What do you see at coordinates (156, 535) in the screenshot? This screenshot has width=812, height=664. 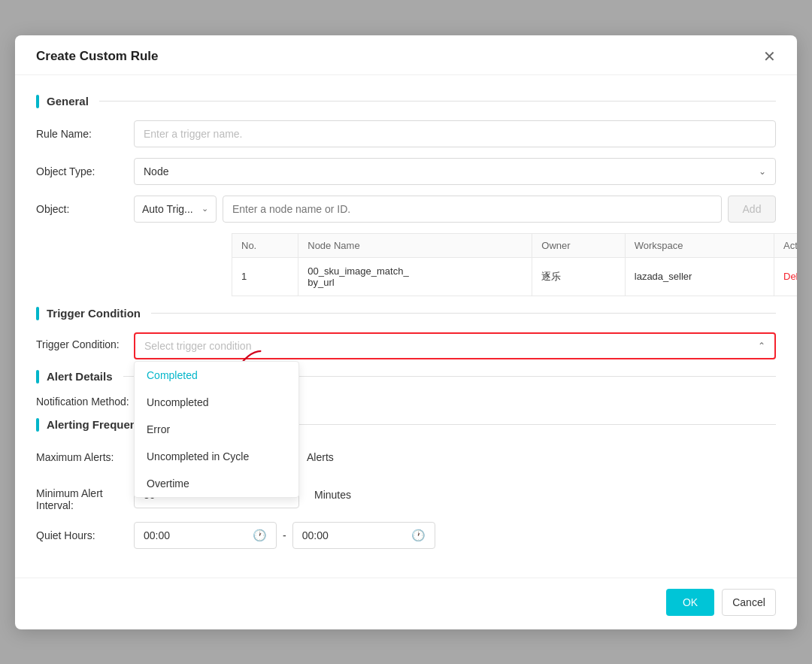 I see `quiet-hours-from-value: 00:00` at bounding box center [156, 535].